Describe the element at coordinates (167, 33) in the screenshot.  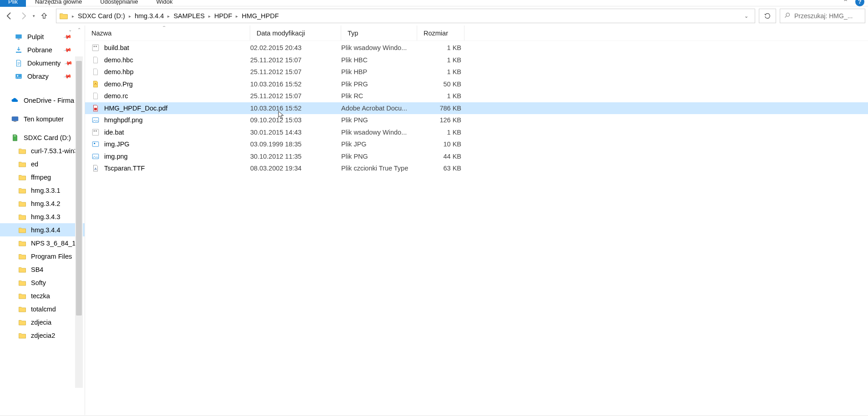
I see `column-header-name: Nazwa ⌃` at that location.